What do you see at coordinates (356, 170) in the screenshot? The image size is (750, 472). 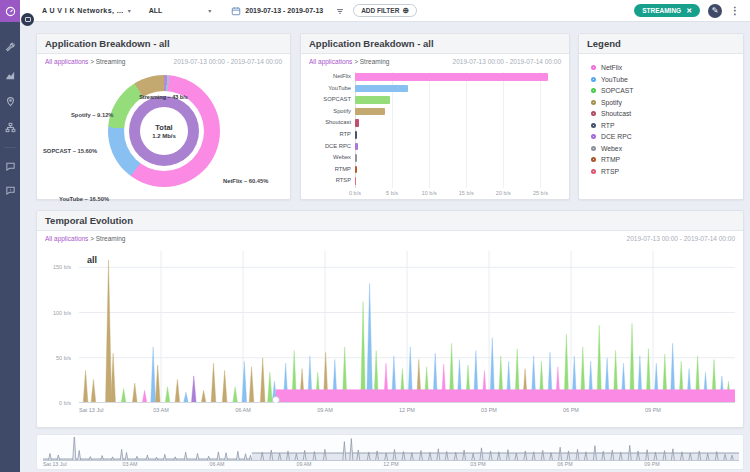 I see `bar-rtmp` at bounding box center [356, 170].